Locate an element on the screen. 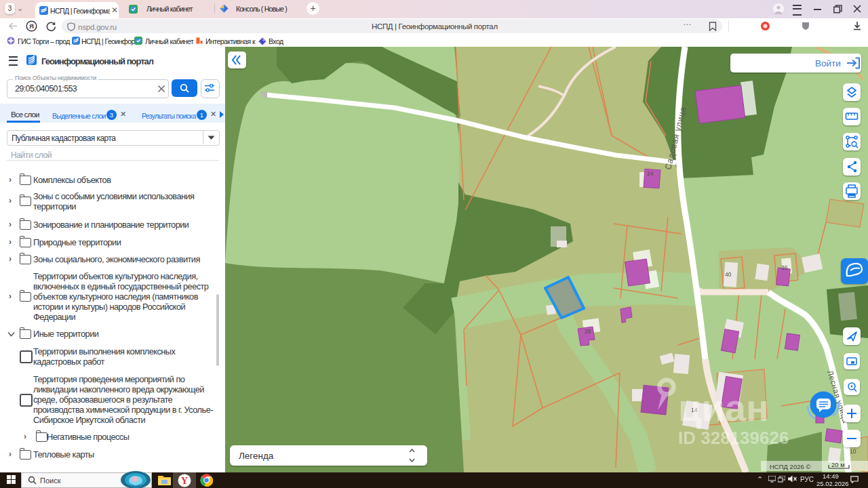 This screenshot has height=488, width=868. svg-text: 10 is located at coordinates (853, 451).